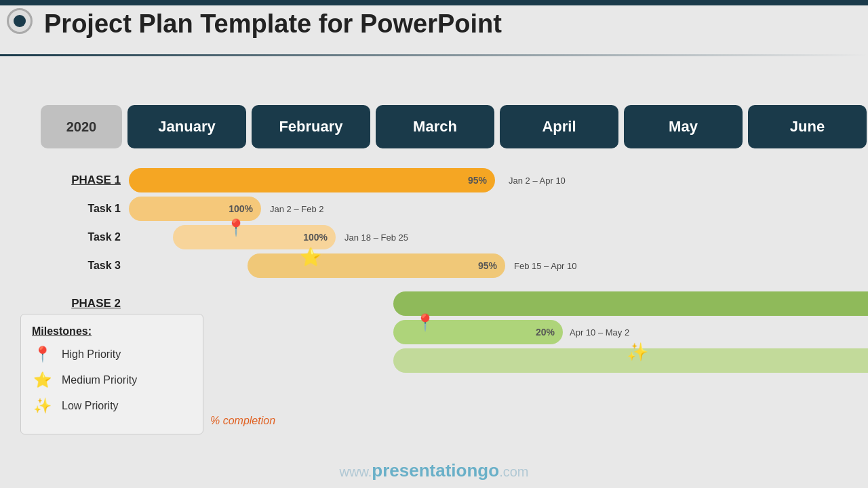 The width and height of the screenshot is (868, 488). Describe the element at coordinates (435, 470) in the screenshot. I see `footer-main: presentationgo` at that location.